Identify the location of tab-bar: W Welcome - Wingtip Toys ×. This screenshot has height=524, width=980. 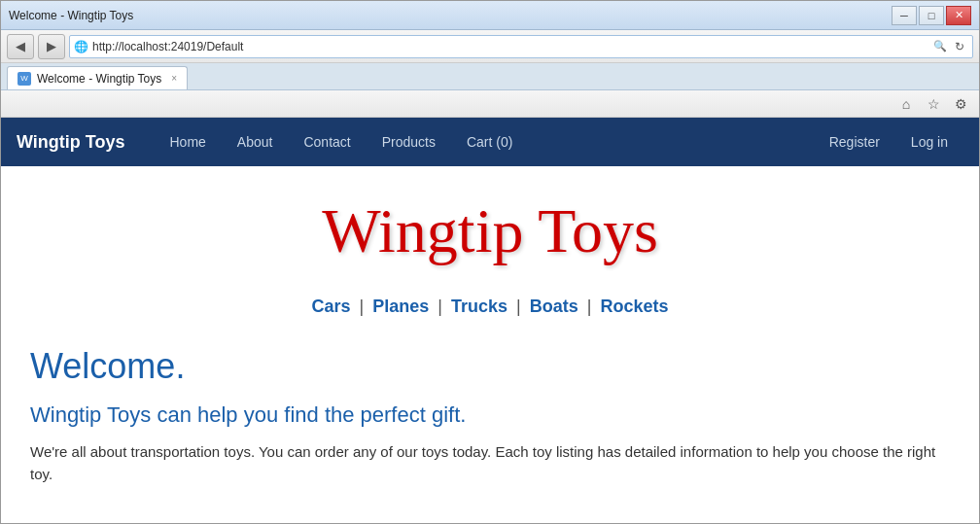
(490, 77).